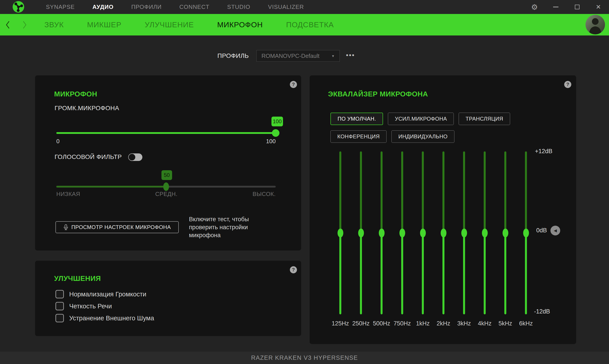  Describe the element at coordinates (105, 318) in the screenshot. I see `enhancement-option: Устранение Внешнего Шума` at that location.